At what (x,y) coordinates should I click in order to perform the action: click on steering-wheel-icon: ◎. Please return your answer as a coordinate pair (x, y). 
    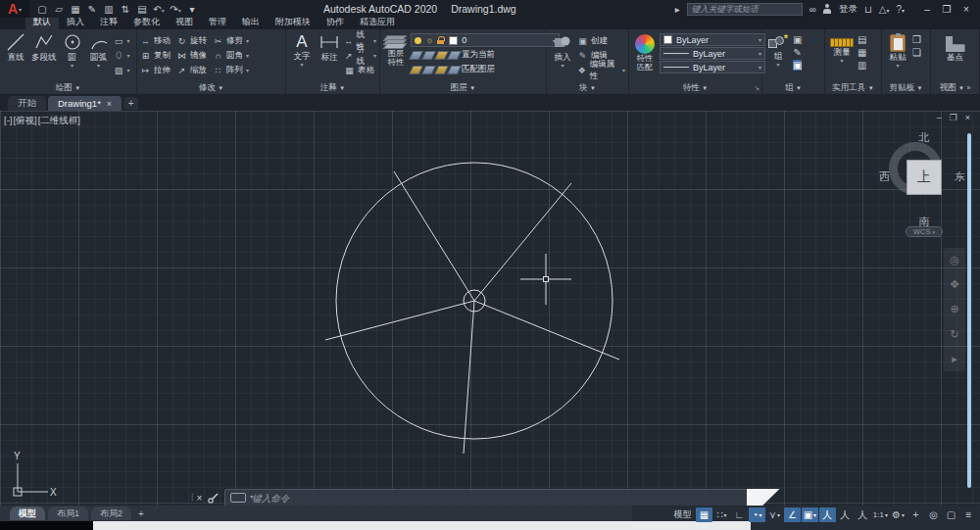
    Looking at the image, I should click on (955, 261).